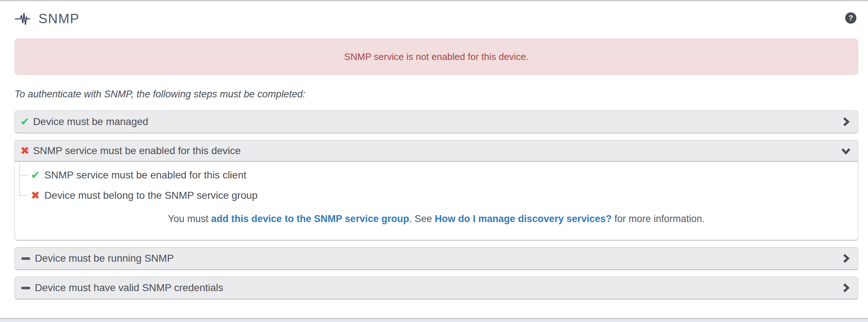 Image resolution: width=868 pixels, height=322 pixels. I want to click on help-button: ?, so click(851, 18).